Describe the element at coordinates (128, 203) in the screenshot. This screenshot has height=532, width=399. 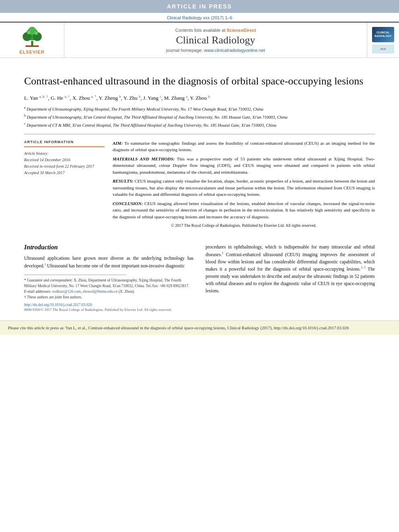
I see `conclusion-label: CONCLUSION:` at that location.